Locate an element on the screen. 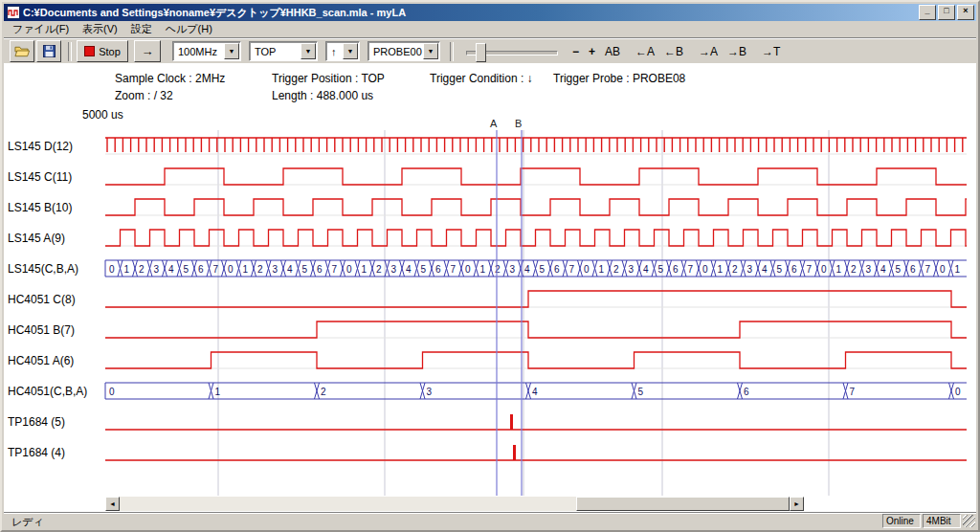 The height and width of the screenshot is (532, 980). channel-label-column: LS145 D(12)LS145 C(11)LS145 B(10)LS145 A… is located at coordinates (53, 267).